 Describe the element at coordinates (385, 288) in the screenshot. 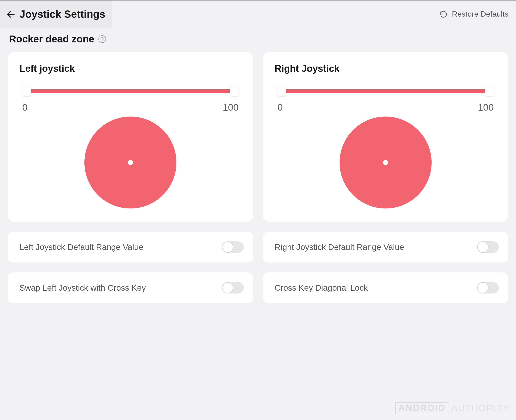

I see `cross-diagonal-lock-card: Cross Key Diagonal Lock` at that location.